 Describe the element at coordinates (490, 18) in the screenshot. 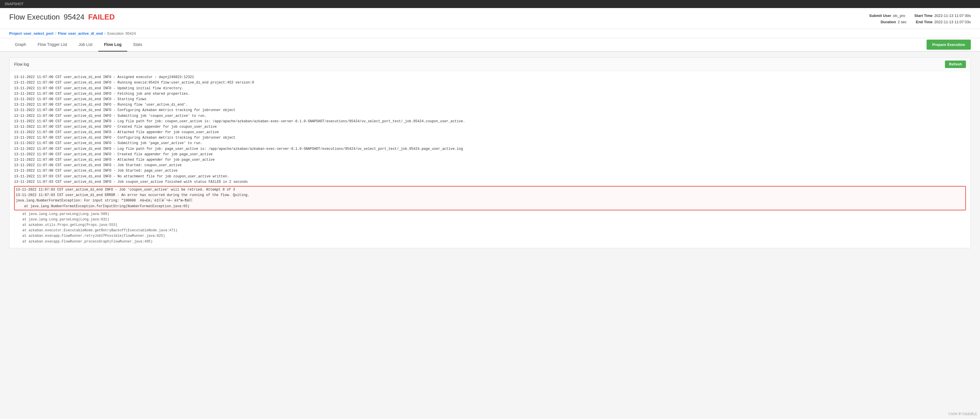

I see `header: Flow Execution 95424 FAILED Submit User …` at that location.